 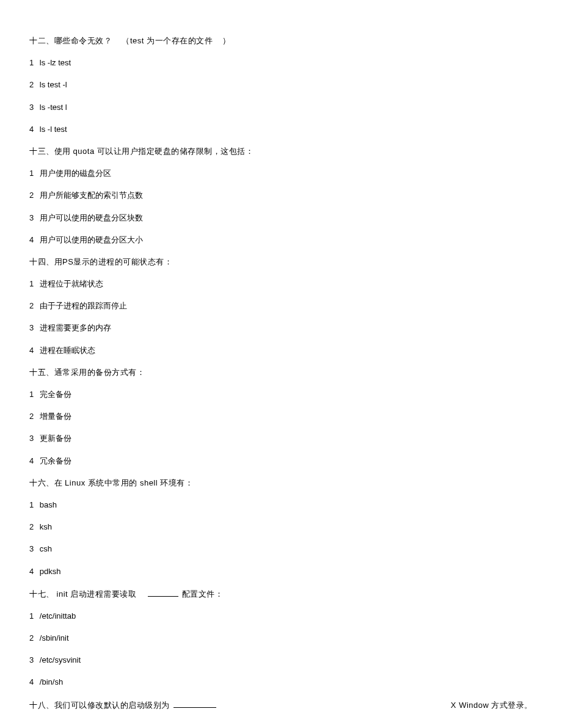 I want to click on title-part-2: （test 为一个存在的文件, so click(x=167, y=40).